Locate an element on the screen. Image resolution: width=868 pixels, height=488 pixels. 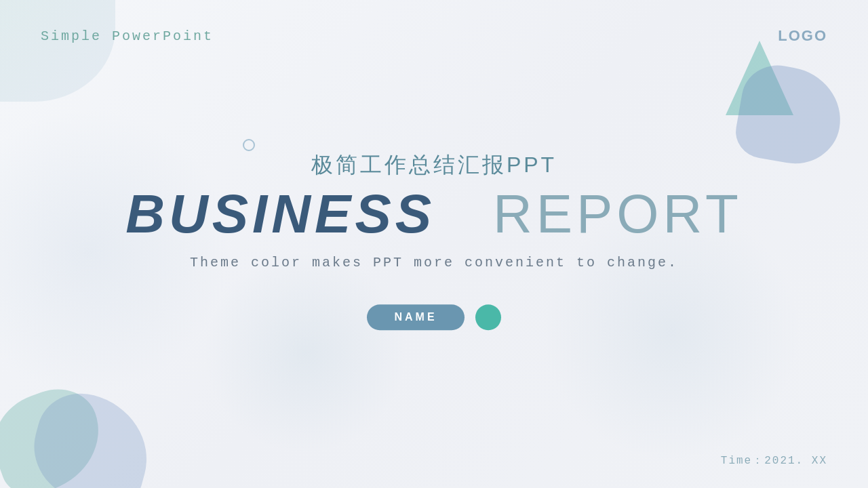
title-business: BUSINESS is located at coordinates (281, 214).